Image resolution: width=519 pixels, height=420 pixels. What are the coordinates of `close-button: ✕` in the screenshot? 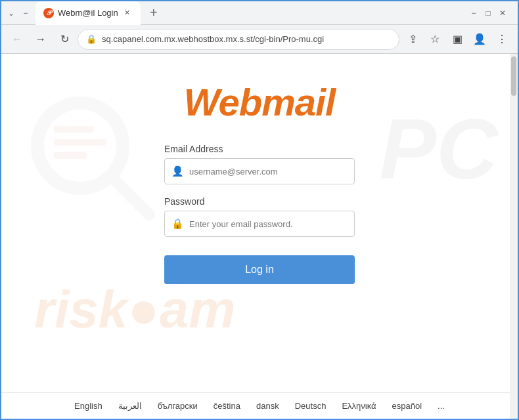 It's located at (503, 13).